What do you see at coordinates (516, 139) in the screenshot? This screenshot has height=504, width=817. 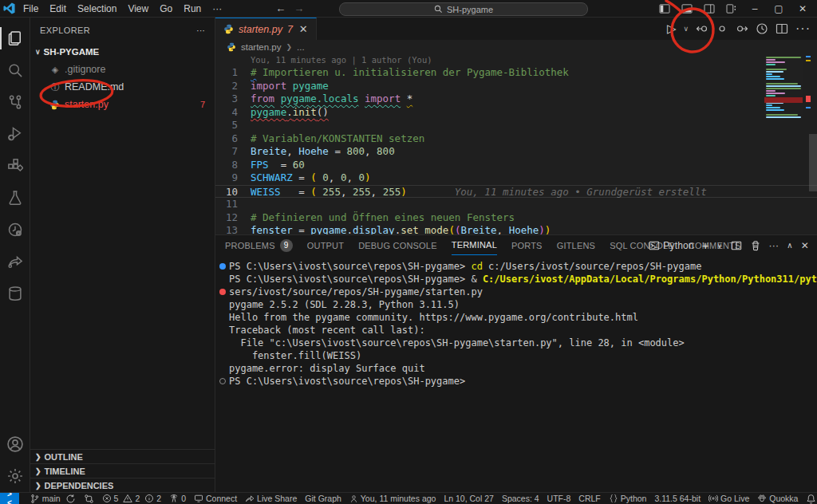 I see `code-line-6: 6# Variablen/KONSTANTEN setzen` at bounding box center [516, 139].